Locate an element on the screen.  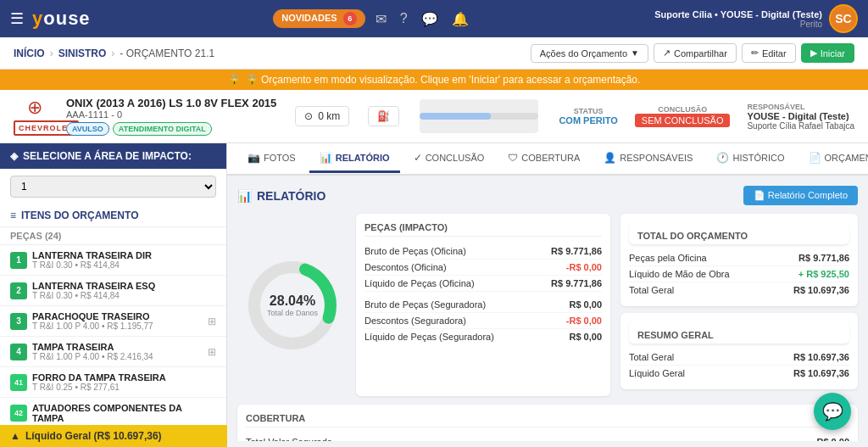
breadcrumb-orcamento: - ORÇAMENTO 21.1 is located at coordinates (167, 53).